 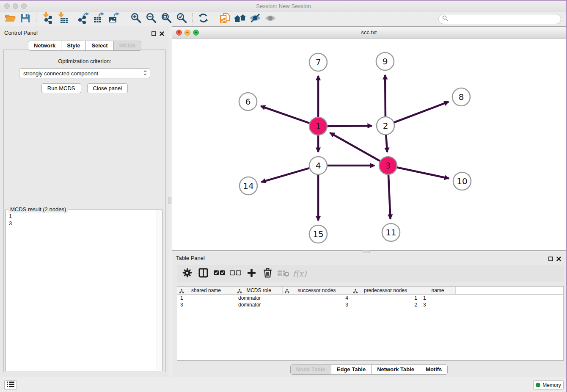 What do you see at coordinates (219, 273) in the screenshot?
I see `select-all-columns-button` at bounding box center [219, 273].